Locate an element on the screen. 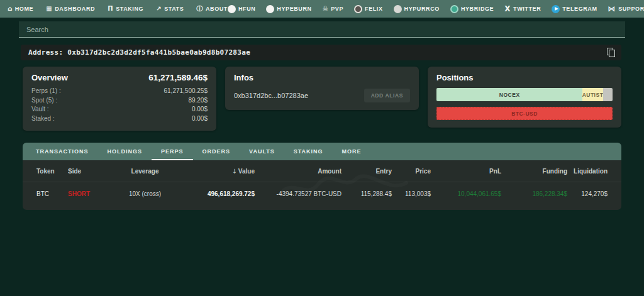 The width and height of the screenshot is (644, 296). hfun-fox-icon is located at coordinates (231, 9).